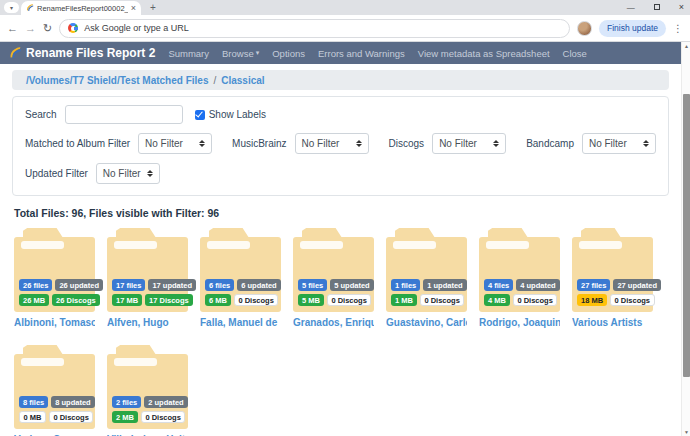 This screenshot has height=436, width=690. What do you see at coordinates (54, 387) in the screenshot?
I see `folder-icon: 8 files 8 updated 0 MB 0 Discogs` at bounding box center [54, 387].